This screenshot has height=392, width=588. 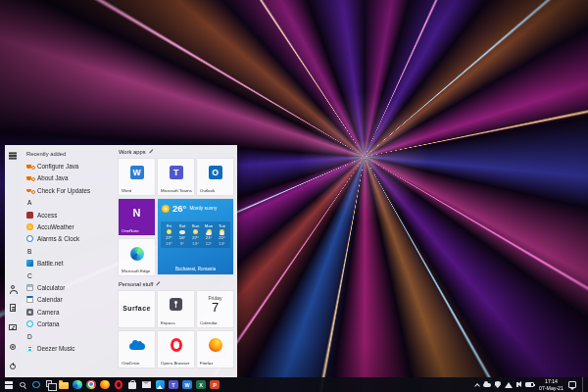 I want to click on taskbar-edge, so click(x=77, y=384).